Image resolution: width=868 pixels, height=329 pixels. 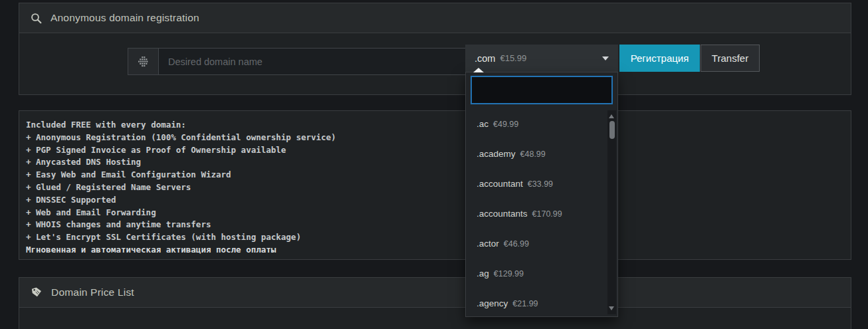 I want to click on tld-option-price: €33.99, so click(x=540, y=184).